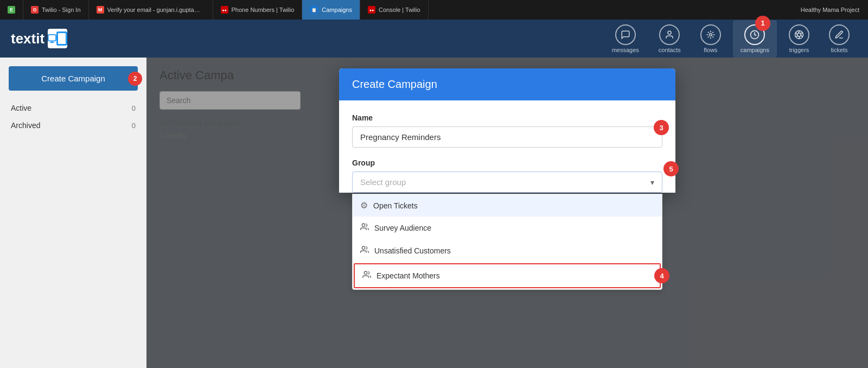 The width and height of the screenshot is (868, 368). What do you see at coordinates (73, 117) in the screenshot?
I see `sidebar-list: Active 0 Archived 0` at bounding box center [73, 117].